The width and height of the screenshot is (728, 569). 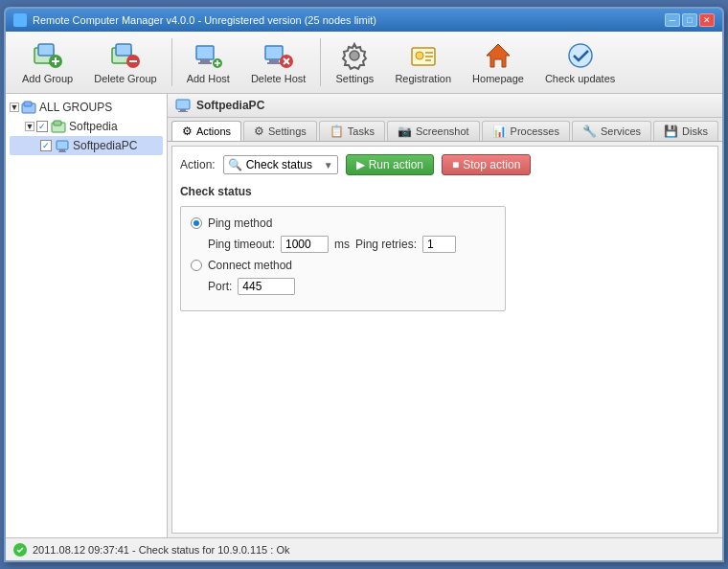 I want to click on action-dropdown-arrow: ▼, so click(x=329, y=165).